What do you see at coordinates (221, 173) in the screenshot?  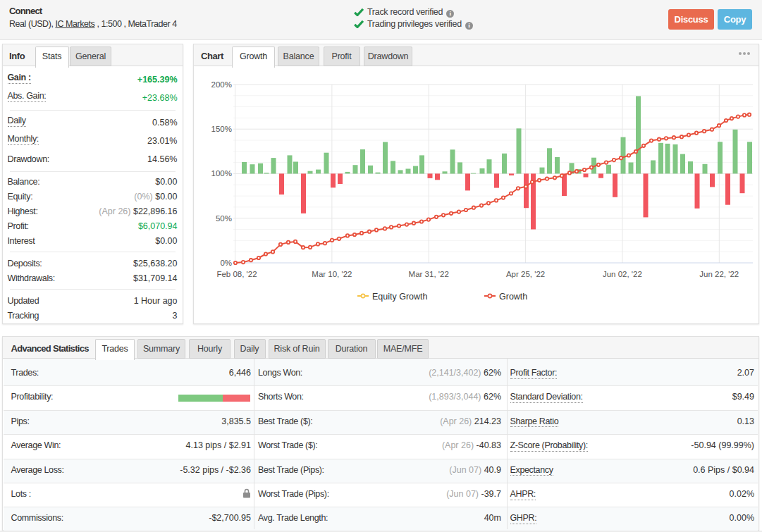 I see `svg-text: 100%` at bounding box center [221, 173].